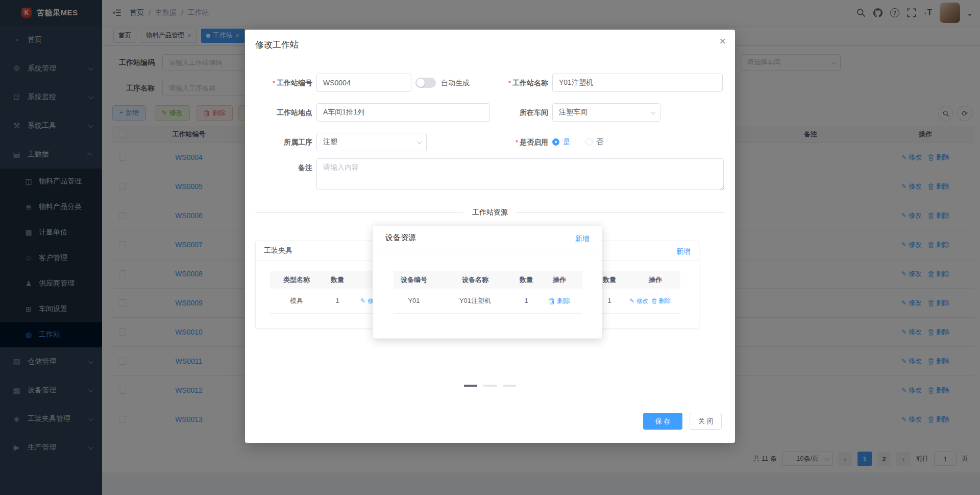 The width and height of the screenshot is (980, 495). What do you see at coordinates (279, 168) in the screenshot?
I see `remark-label: 备注` at bounding box center [279, 168].